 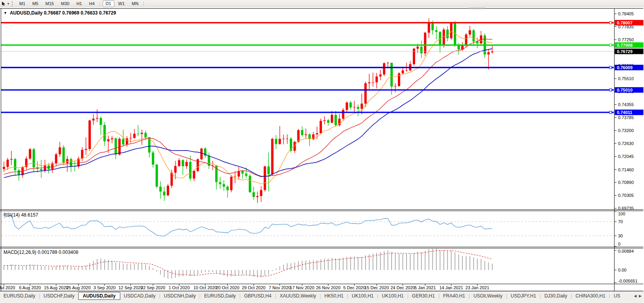 What do you see at coordinates (640, 296) in the screenshot?
I see `tab-scroll-right-icon: ▶` at bounding box center [640, 296].